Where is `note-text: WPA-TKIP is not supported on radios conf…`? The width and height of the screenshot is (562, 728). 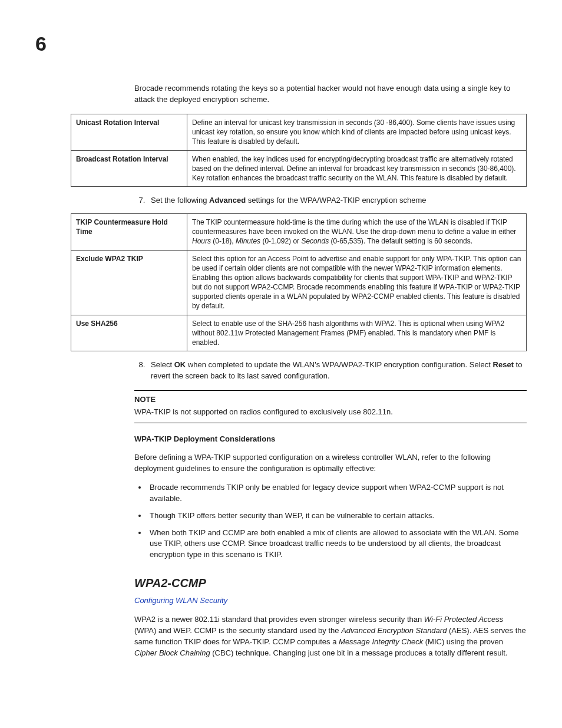 note-text: WPA-TKIP is not supported on radios conf… is located at coordinates (264, 411).